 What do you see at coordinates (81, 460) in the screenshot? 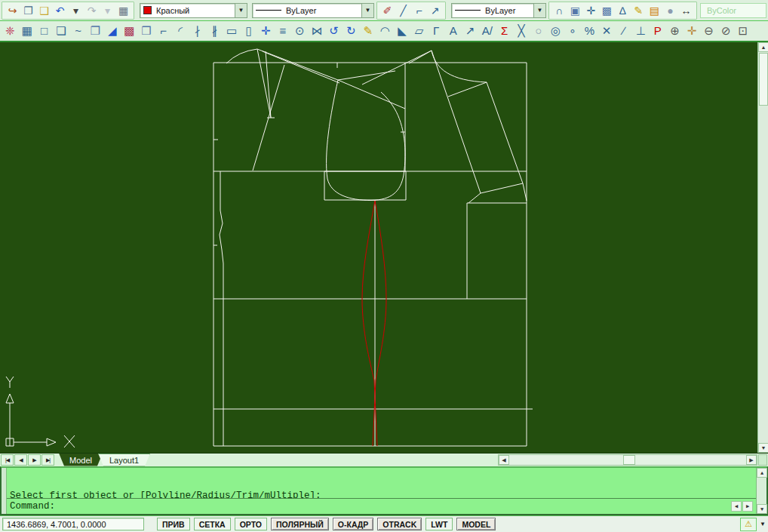
I see `tab-model: Model` at bounding box center [81, 460].